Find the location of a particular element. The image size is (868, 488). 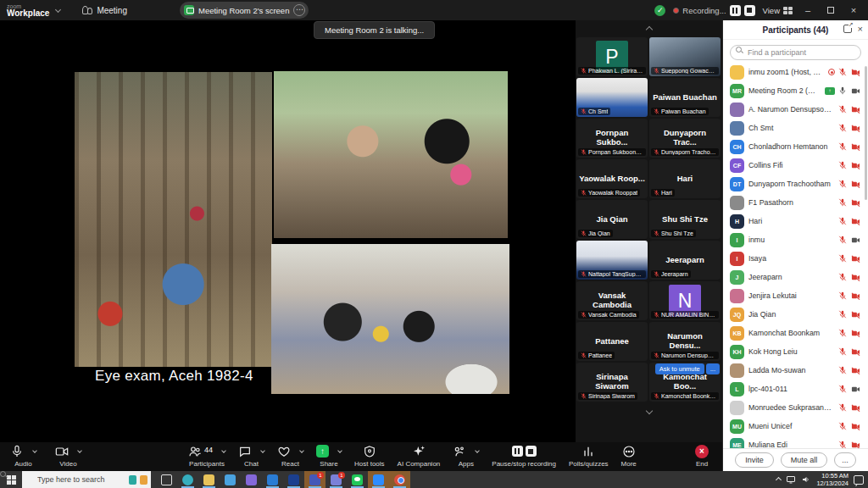

share-button: ↑ Share is located at coordinates (329, 456).